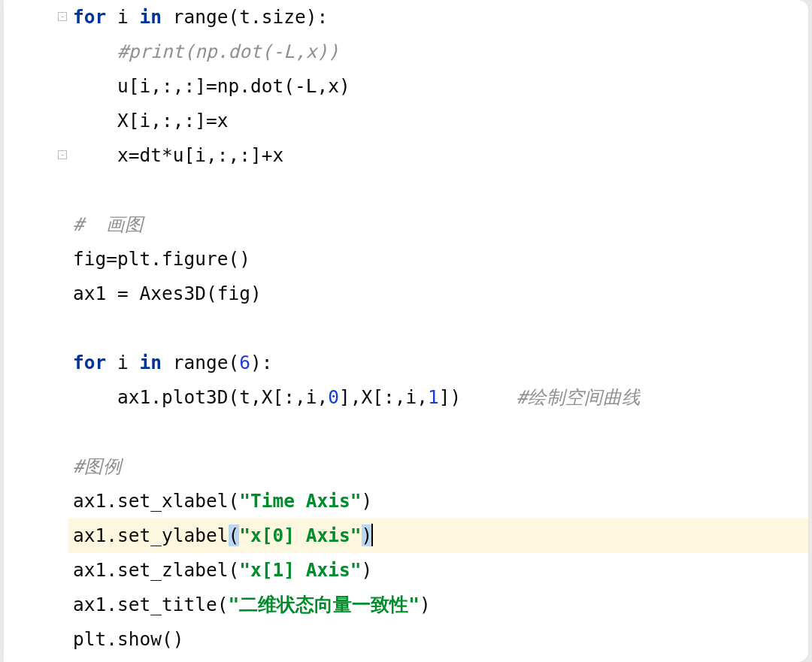 The image size is (812, 662). What do you see at coordinates (438, 363) in the screenshot?
I see `code-line: for i in range(6):` at bounding box center [438, 363].